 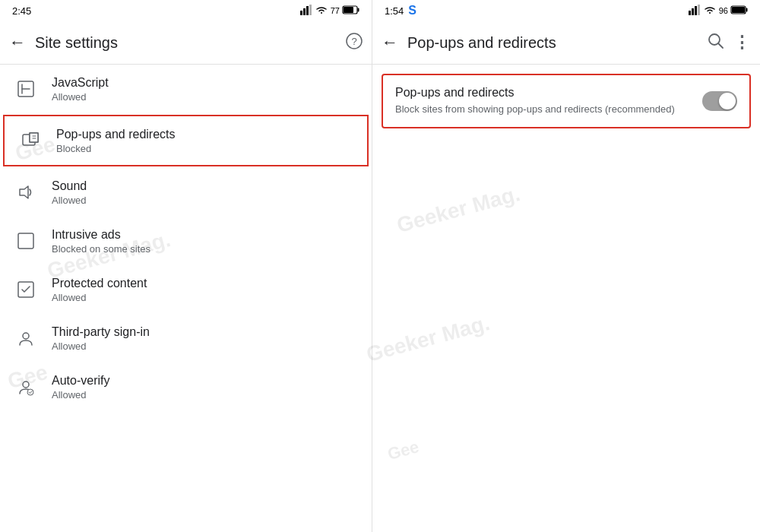 What do you see at coordinates (459, 210) in the screenshot?
I see `watermark-r1: Geeker Mag.` at bounding box center [459, 210].